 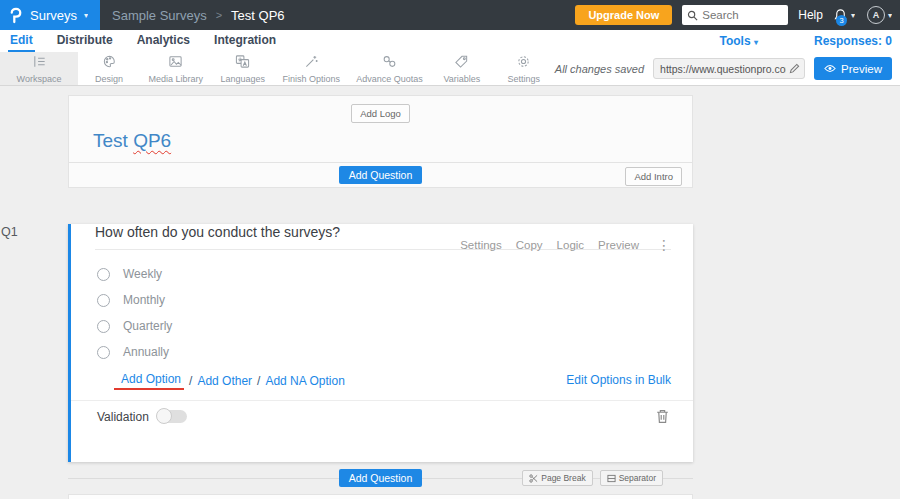 I want to click on finish-options-icon, so click(x=312, y=64).